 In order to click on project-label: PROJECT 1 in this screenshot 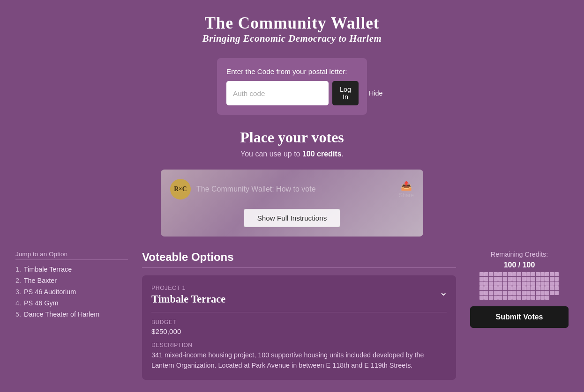, I will do `click(299, 288)`.